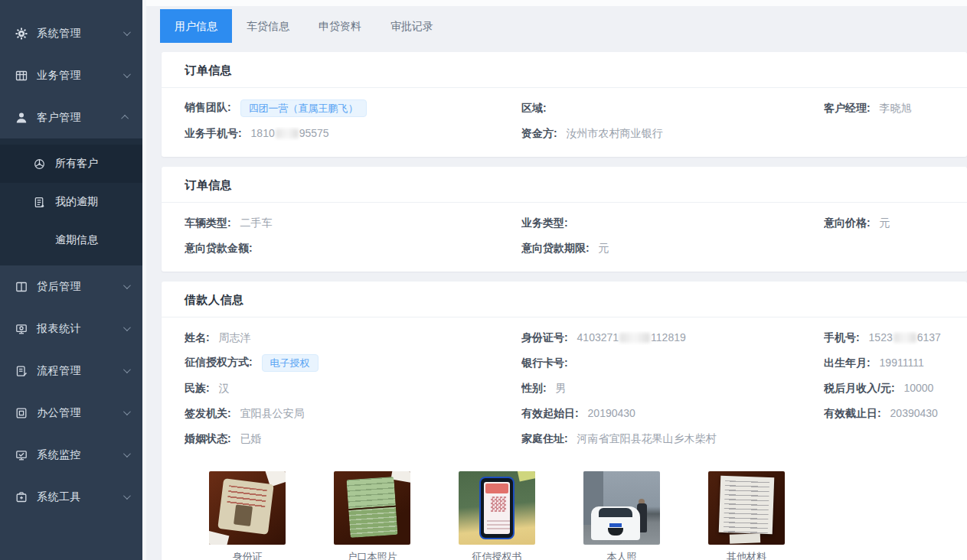 The width and height of the screenshot is (967, 560). Describe the element at coordinates (290, 363) in the screenshot. I see `credit-auth-tag: 电子授权` at that location.